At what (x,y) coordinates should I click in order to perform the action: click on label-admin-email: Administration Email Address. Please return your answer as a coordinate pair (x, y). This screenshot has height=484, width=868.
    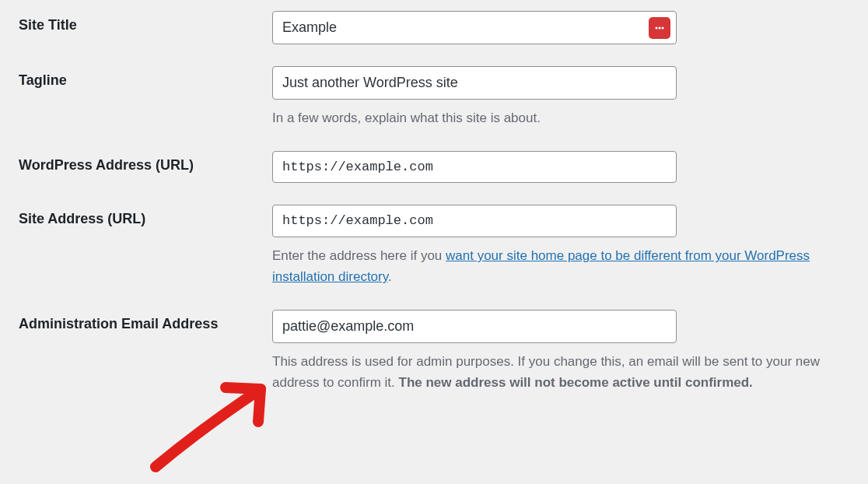
    Looking at the image, I should click on (136, 324).